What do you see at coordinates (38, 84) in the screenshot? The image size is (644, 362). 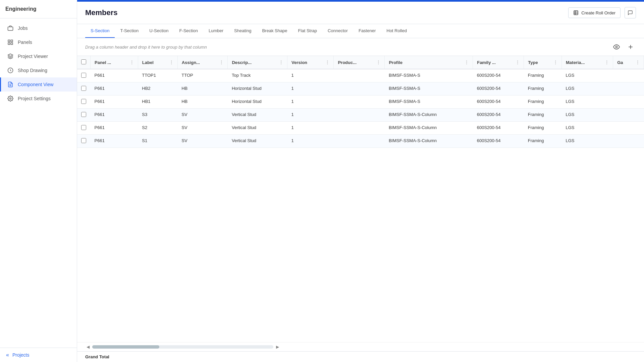 I see `sidebar-item-component-view: Component View` at bounding box center [38, 84].